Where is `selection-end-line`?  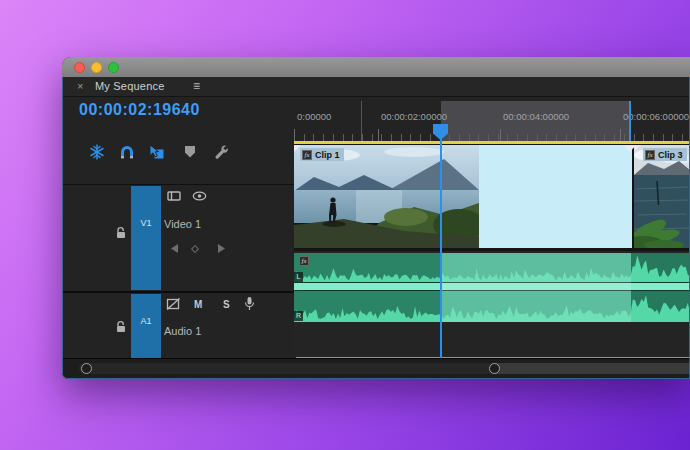
selection-end-line is located at coordinates (630, 121).